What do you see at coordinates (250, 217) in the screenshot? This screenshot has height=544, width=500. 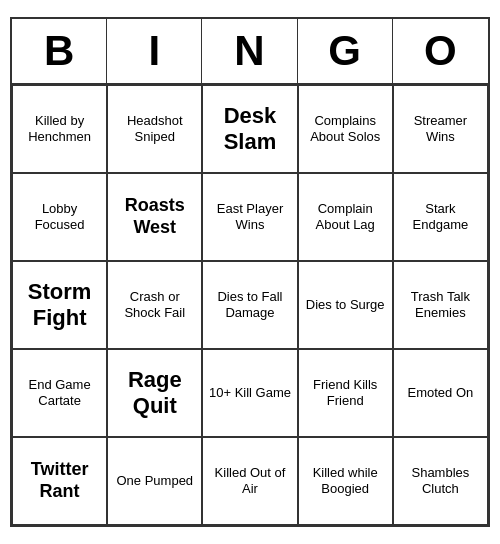 I see `bingo-cell-7: East Player Wins` at bounding box center [250, 217].